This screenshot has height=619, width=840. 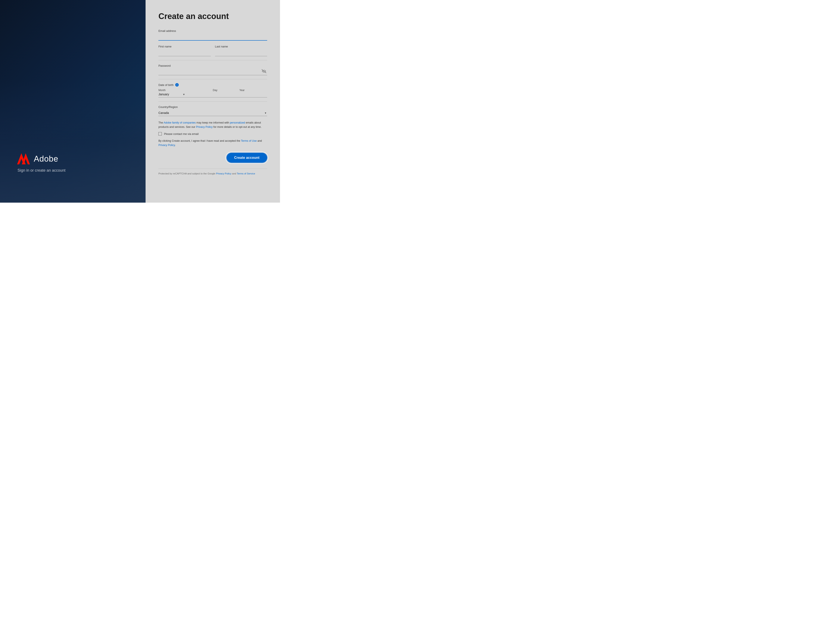 I want to click on privacy-policy-link-consent: Privacy Policy, so click(x=205, y=127).